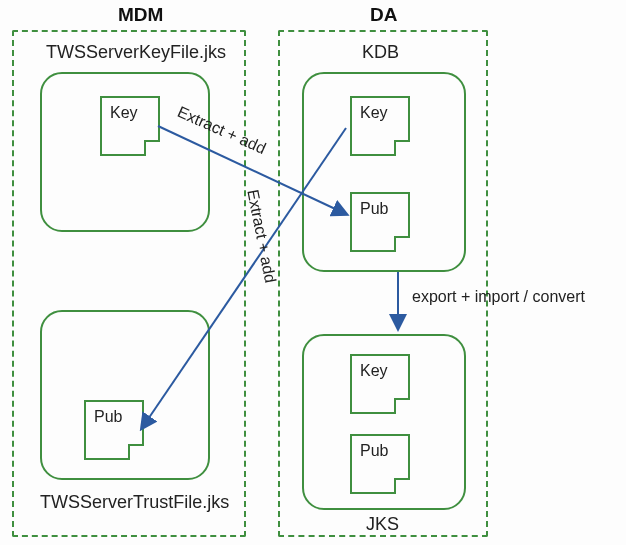 Image resolution: width=626 pixels, height=545 pixels. What do you see at coordinates (125, 152) in the screenshot?
I see `store-mdm-key: Key` at bounding box center [125, 152].